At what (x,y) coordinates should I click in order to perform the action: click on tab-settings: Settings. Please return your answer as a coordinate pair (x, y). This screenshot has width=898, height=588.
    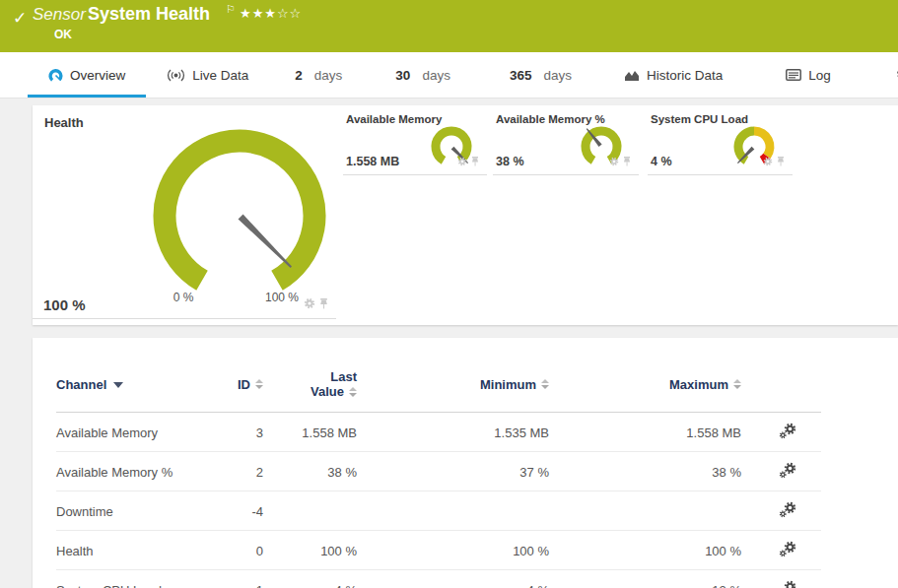
    Looking at the image, I should click on (887, 75).